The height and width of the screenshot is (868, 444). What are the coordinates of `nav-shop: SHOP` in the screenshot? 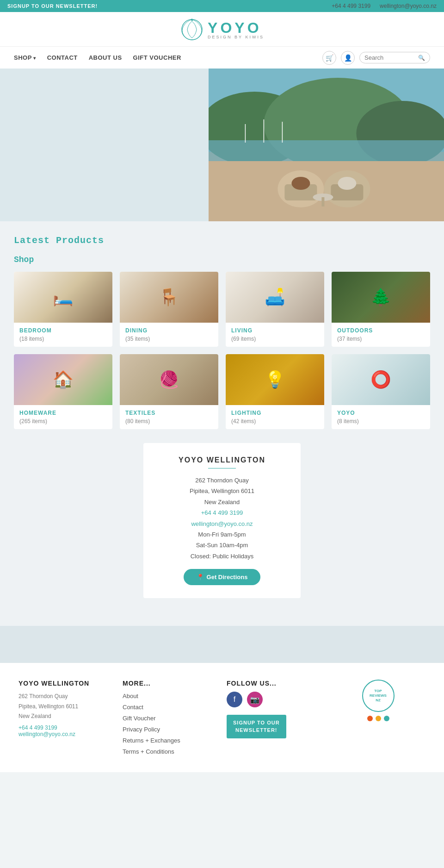 It's located at (25, 57).